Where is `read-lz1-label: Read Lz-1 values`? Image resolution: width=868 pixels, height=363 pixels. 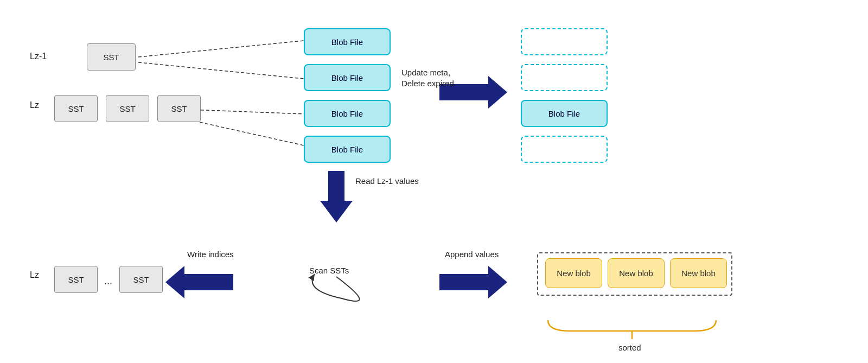 read-lz1-label: Read Lz-1 values is located at coordinates (387, 181).